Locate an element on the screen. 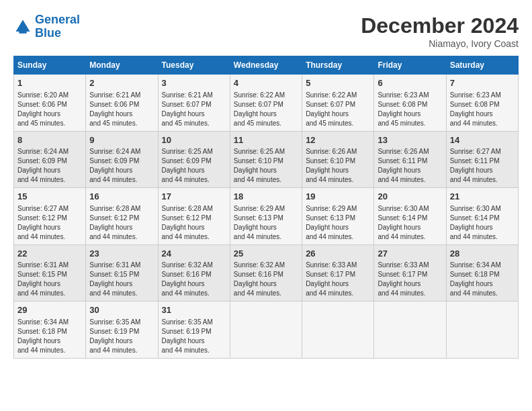  day-number: 5 is located at coordinates (338, 83).